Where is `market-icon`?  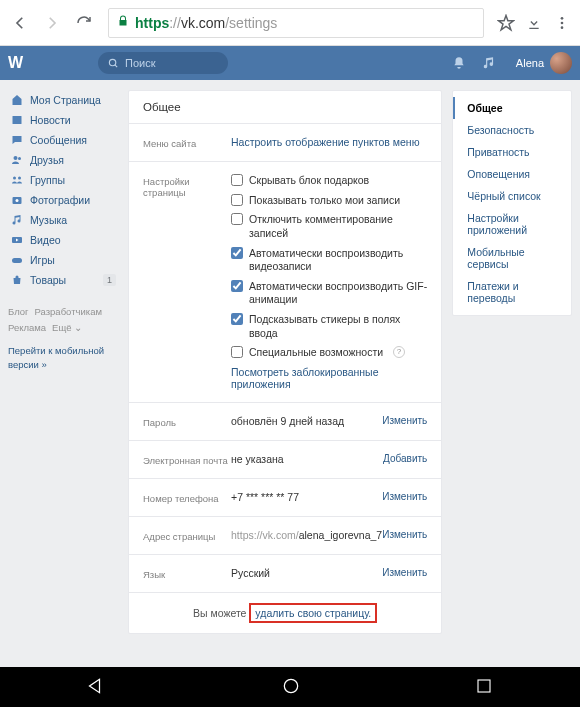
market-icon is located at coordinates (17, 280).